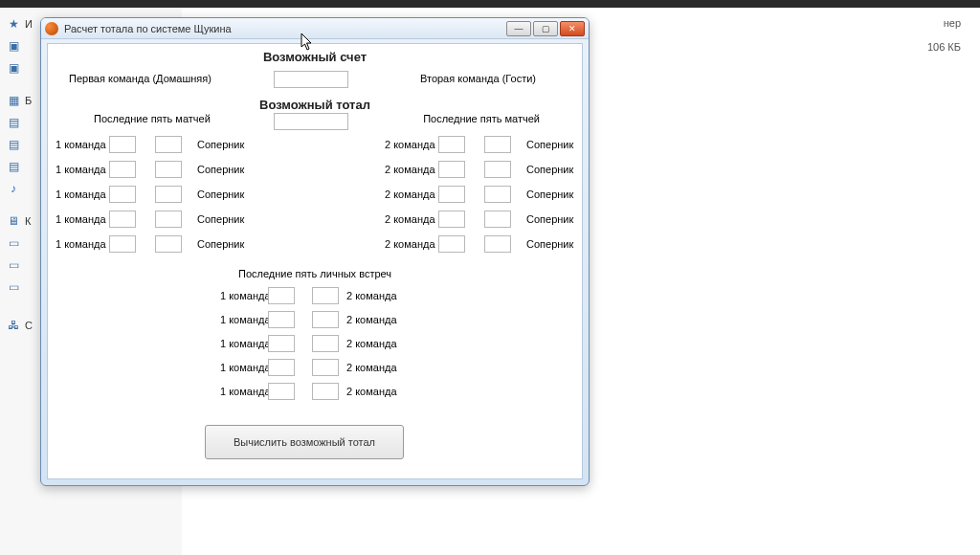  Describe the element at coordinates (490, 4) in the screenshot. I see `video-letterbox-top` at that location.